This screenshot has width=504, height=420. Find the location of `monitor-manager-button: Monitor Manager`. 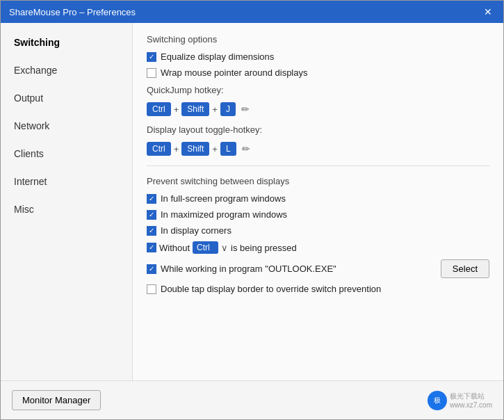

monitor-manager-button: Monitor Manager is located at coordinates (56, 401).